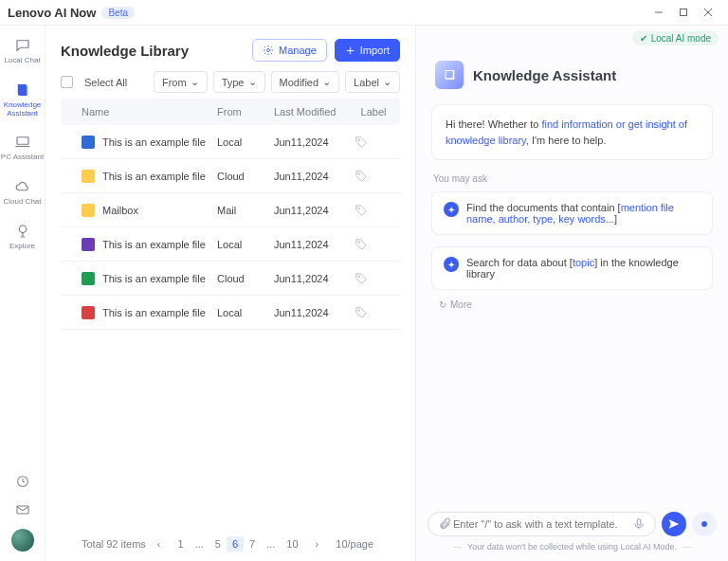 The width and height of the screenshot is (728, 561). What do you see at coordinates (22, 203) in the screenshot?
I see `sidebar-item-label: Cloud Chat` at bounding box center [22, 203].